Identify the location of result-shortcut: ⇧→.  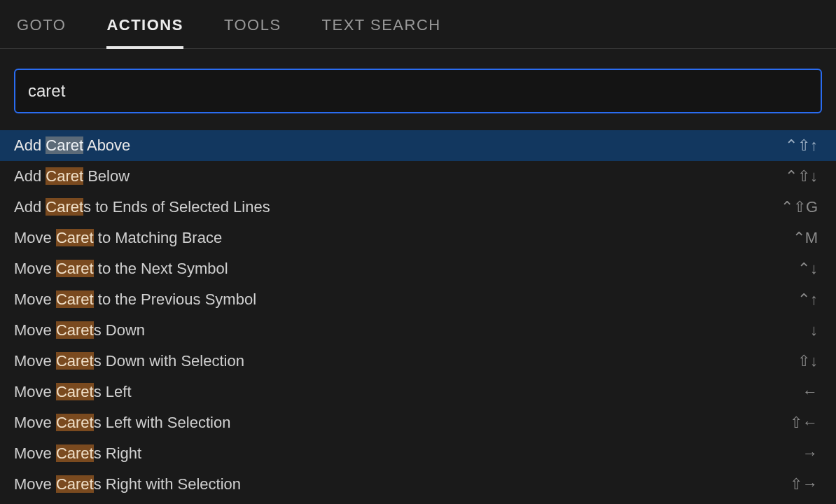
(790, 484).